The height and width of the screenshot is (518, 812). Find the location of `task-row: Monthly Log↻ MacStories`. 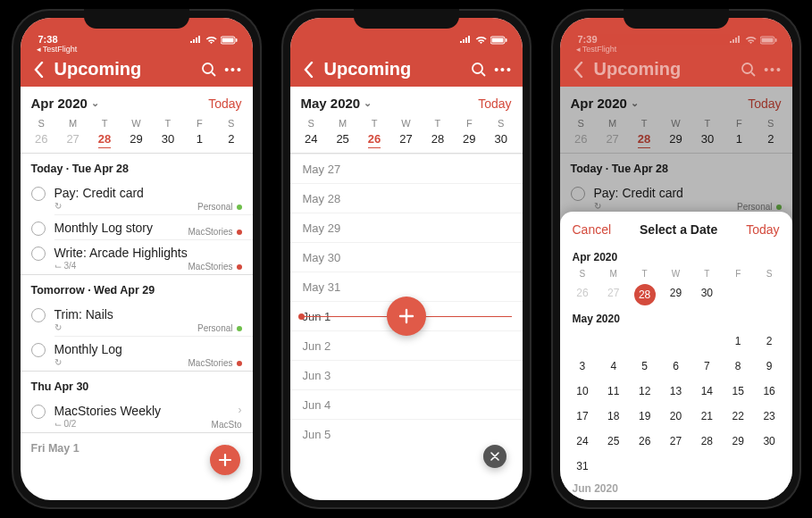

task-row: Monthly Log↻ MacStories is located at coordinates (137, 354).